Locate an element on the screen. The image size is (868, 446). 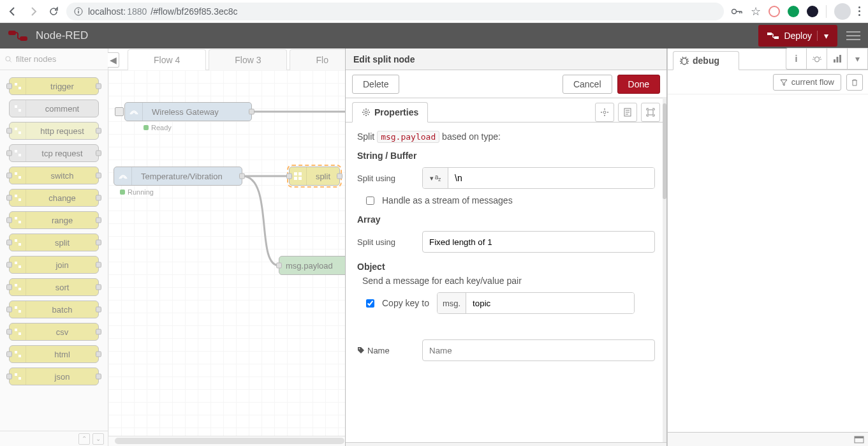
node-debug: msg.payload is located at coordinates (317, 265).